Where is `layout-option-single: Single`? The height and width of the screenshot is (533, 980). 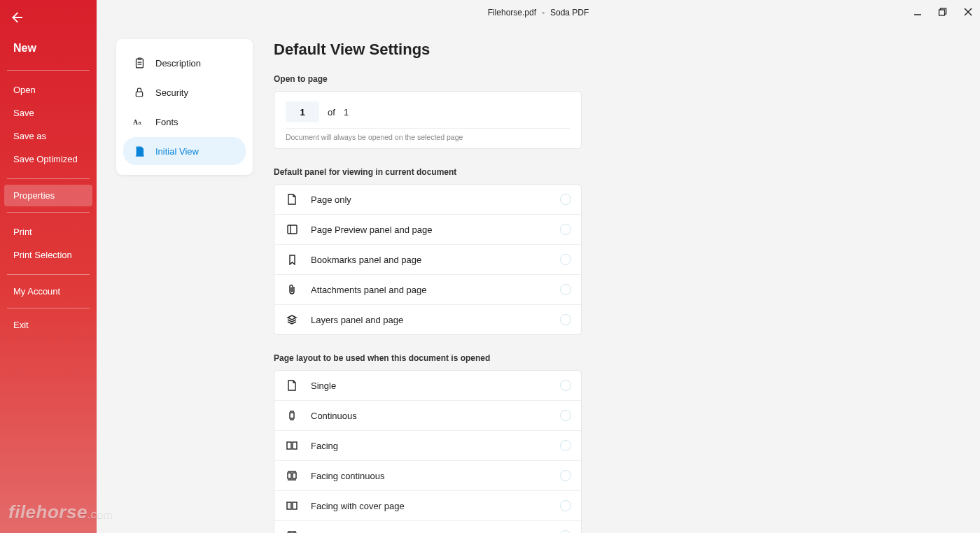
layout-option-single: Single is located at coordinates (428, 386).